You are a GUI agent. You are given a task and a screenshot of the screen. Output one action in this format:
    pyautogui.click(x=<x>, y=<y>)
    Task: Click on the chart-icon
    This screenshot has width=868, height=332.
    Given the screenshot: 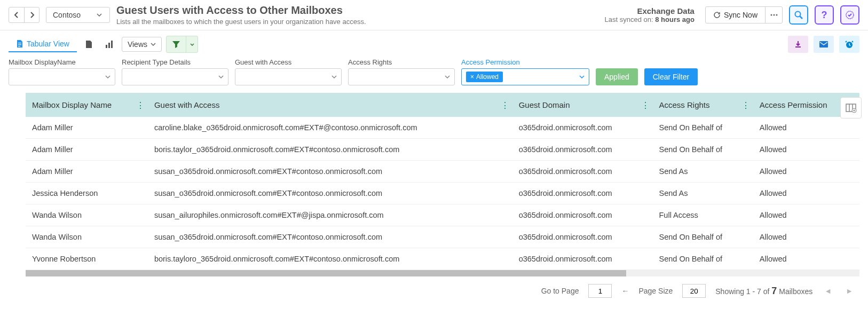 What is the action you would take?
    pyautogui.click(x=109, y=44)
    